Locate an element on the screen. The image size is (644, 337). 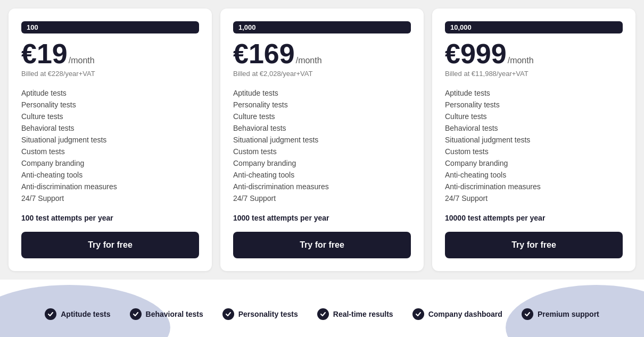
bottom-feature-item-2: Personality tests is located at coordinates (260, 314).